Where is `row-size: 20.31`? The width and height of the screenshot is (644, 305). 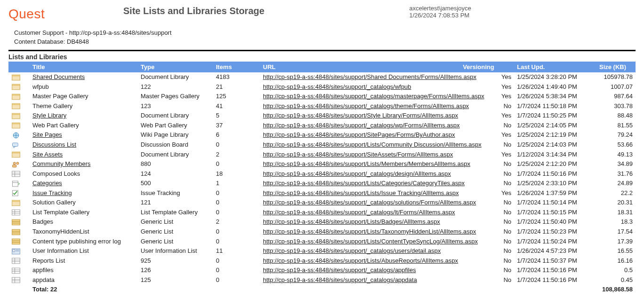 row-size: 20.31 is located at coordinates (616, 203).